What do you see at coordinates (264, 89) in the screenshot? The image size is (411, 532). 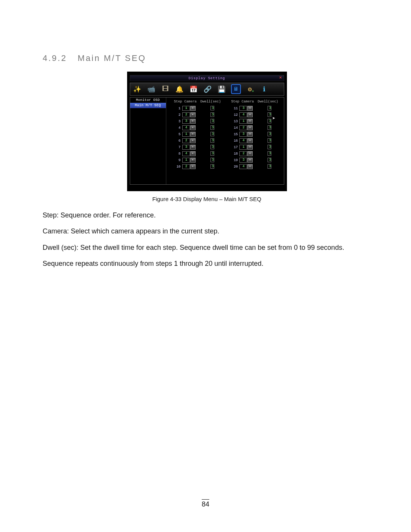 I see `info-icon: ℹ` at bounding box center [264, 89].